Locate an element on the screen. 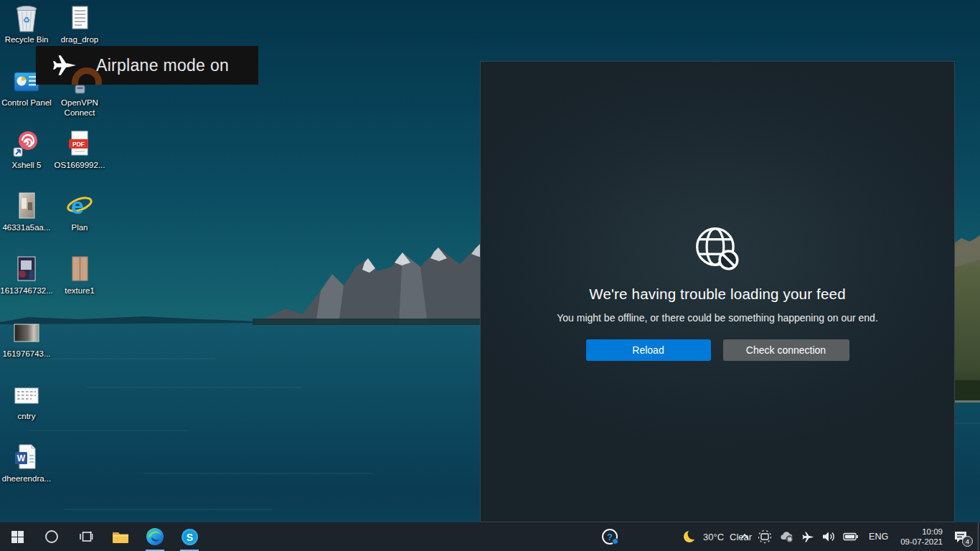  show-hidden-icons-button is located at coordinates (745, 537).